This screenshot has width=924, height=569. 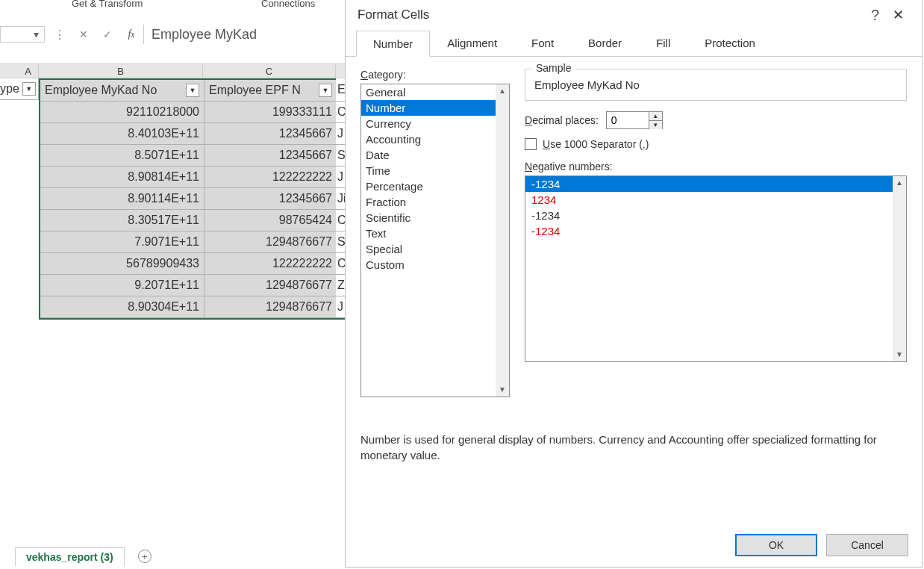 What do you see at coordinates (107, 34) in the screenshot?
I see `enter-formula-button: ✓` at bounding box center [107, 34].